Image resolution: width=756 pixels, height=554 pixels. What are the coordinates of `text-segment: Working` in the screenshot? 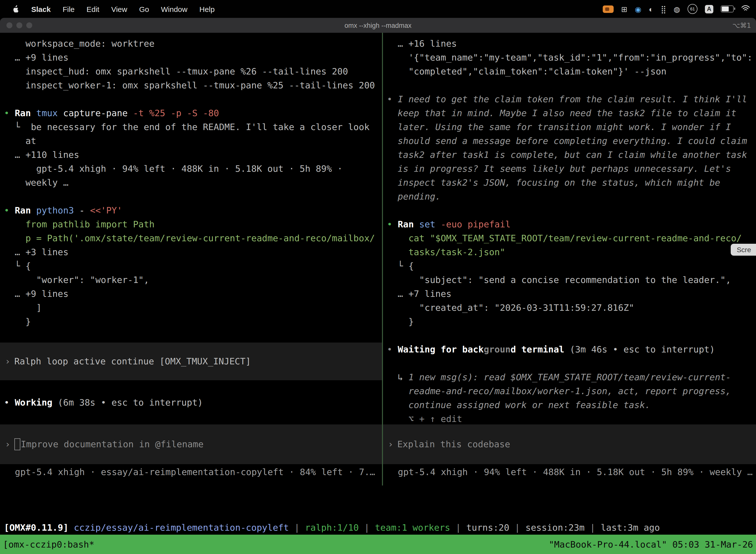 It's located at (36, 402).